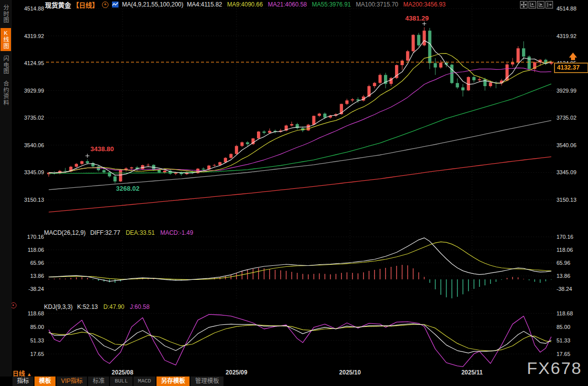 The image size is (588, 386). Describe the element at coordinates (113, 307) in the screenshot. I see `kdj-values: K:52.13D:47.90J:60.58` at that location.